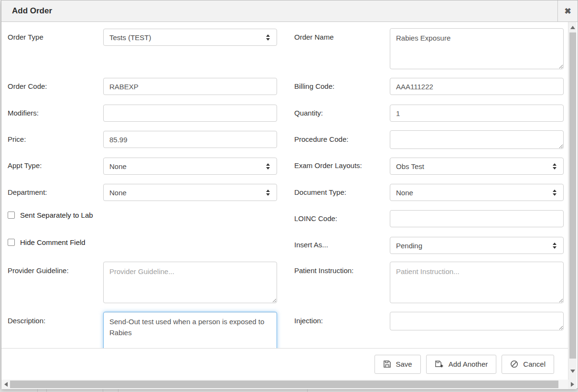 The image size is (578, 392). I want to click on add-another-button: Add Another, so click(461, 364).